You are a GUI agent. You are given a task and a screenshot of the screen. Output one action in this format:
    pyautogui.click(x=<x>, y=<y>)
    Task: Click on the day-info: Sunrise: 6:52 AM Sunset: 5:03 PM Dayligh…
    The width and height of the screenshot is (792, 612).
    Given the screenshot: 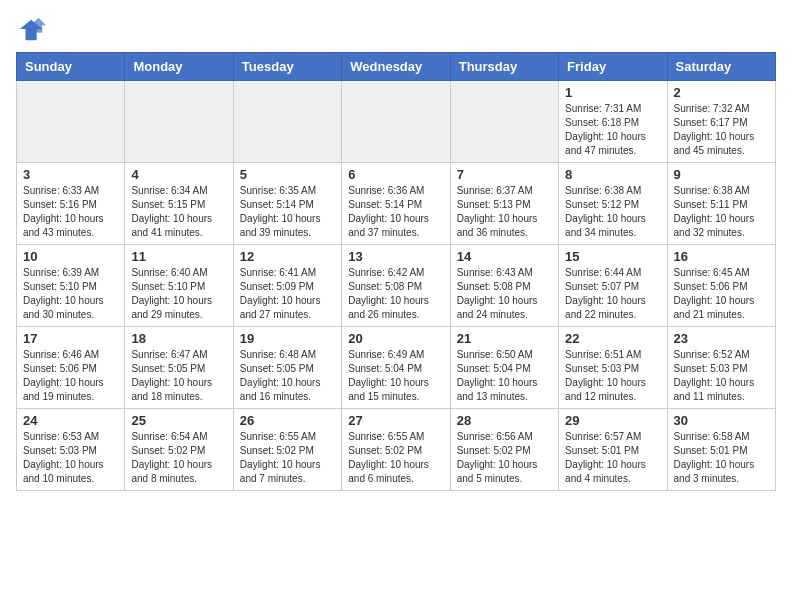 What is the action you would take?
    pyautogui.click(x=722, y=376)
    